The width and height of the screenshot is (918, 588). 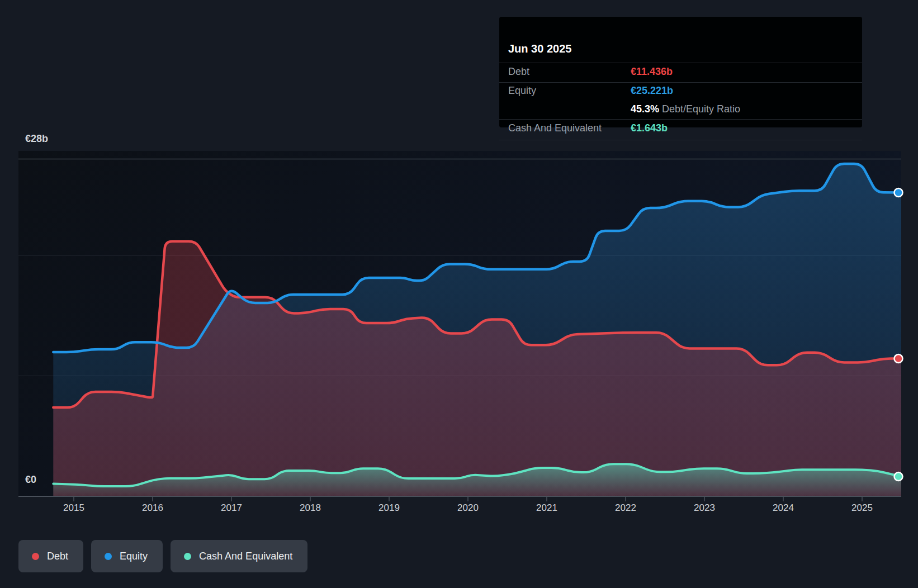 What do you see at coordinates (685, 110) in the screenshot?
I see `tooltip-debt-equity-ratio: 45.3% Debt/Equity Ratio` at bounding box center [685, 110].